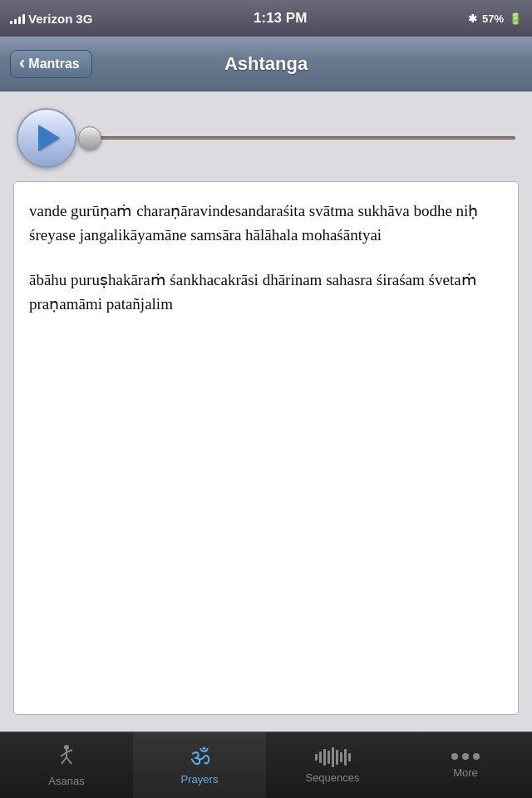 The width and height of the screenshot is (532, 798). Describe the element at coordinates (301, 138) in the screenshot. I see `audio-slider` at that location.